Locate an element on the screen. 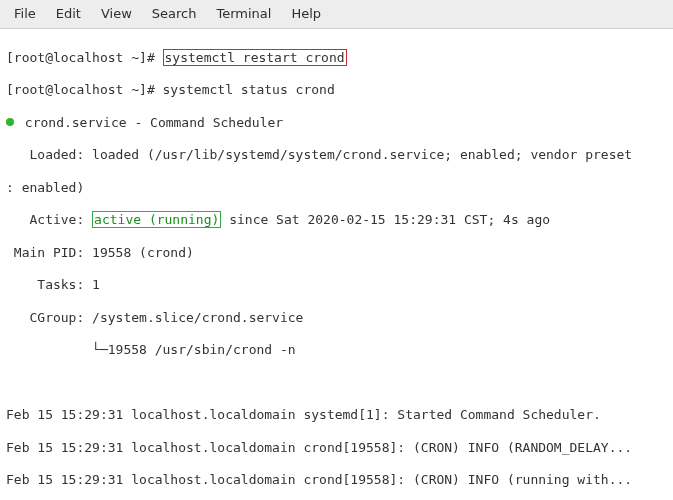 The width and height of the screenshot is (673, 500). main-pid: Main PID: 19558 (crond) is located at coordinates (336, 253).